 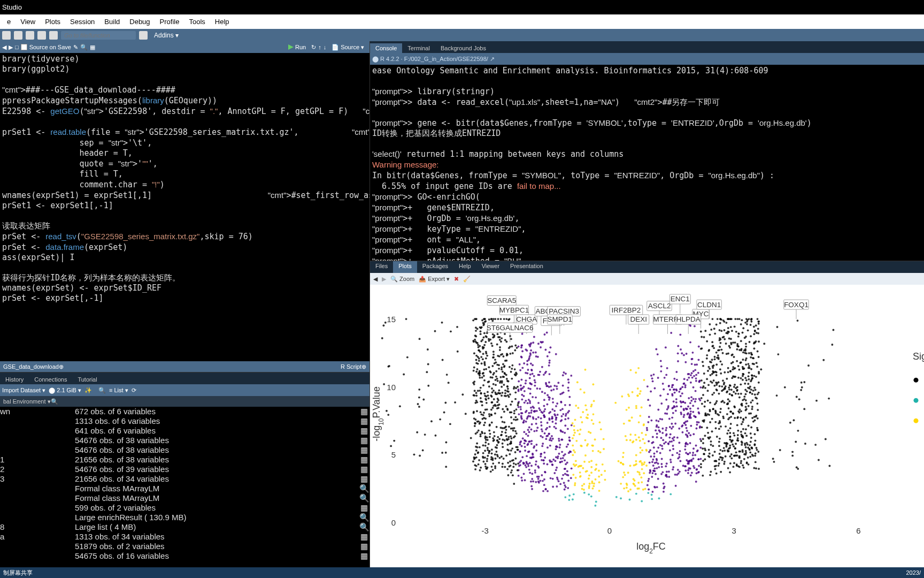 What do you see at coordinates (465, 267) in the screenshot?
I see `tab-help: Help` at bounding box center [465, 267].